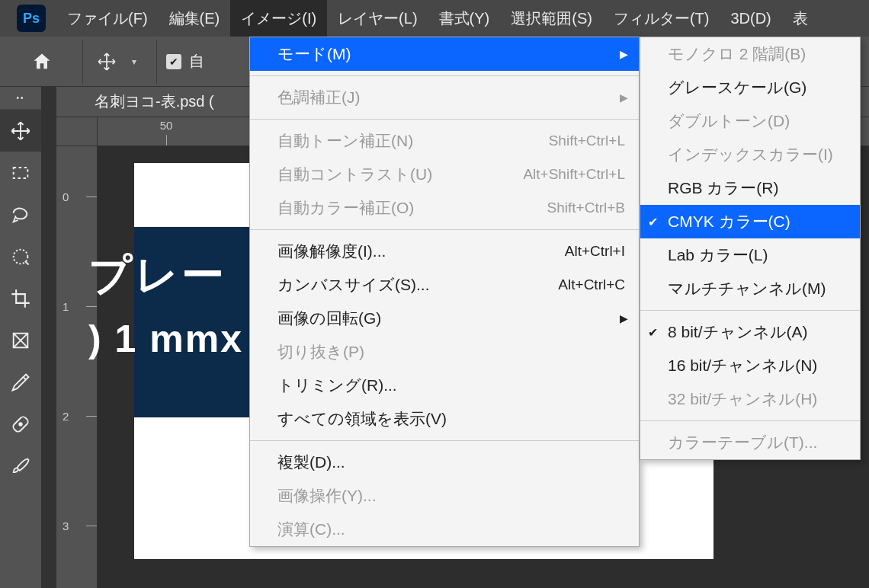  Describe the element at coordinates (444, 529) in the screenshot. I see `menu-item: 演算(C)...` at that location.